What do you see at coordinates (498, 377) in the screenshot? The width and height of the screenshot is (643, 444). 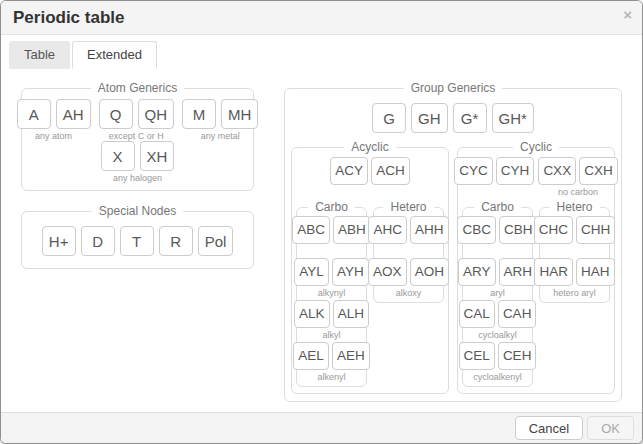 I see `pair-label-cycloalkenyl: cycloalkenyl` at bounding box center [498, 377].